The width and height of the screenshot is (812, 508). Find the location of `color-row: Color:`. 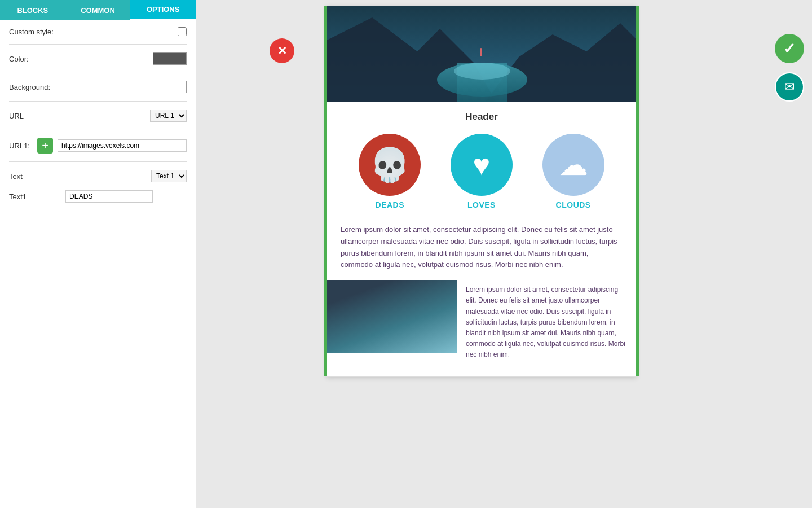

color-row: Color: is located at coordinates (98, 63).